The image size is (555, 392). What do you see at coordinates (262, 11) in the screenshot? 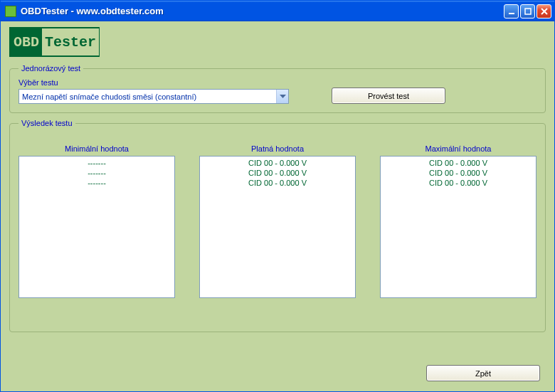
I see `window-title: OBDTester - www.obdtester.com` at bounding box center [262, 11].